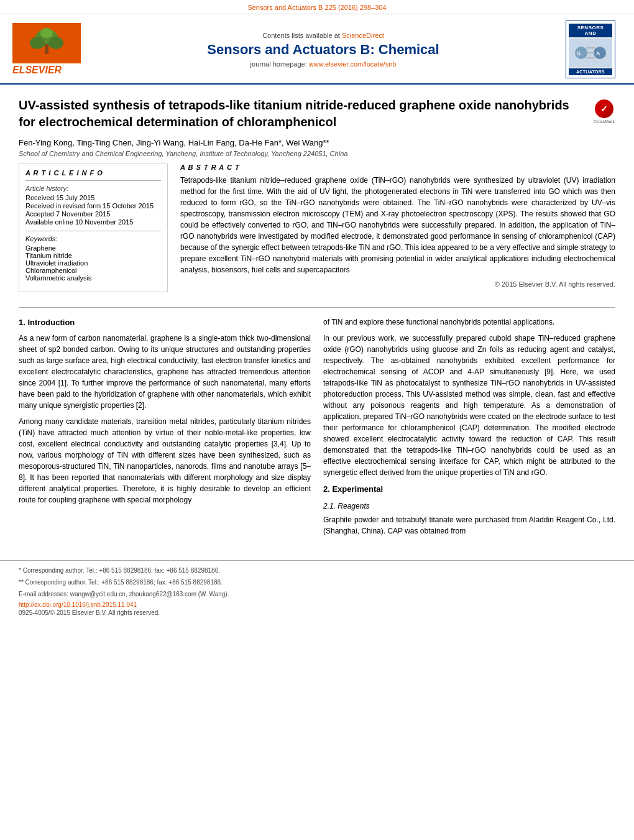 The image size is (634, 840). Describe the element at coordinates (93, 180) in the screenshot. I see `divider` at that location.